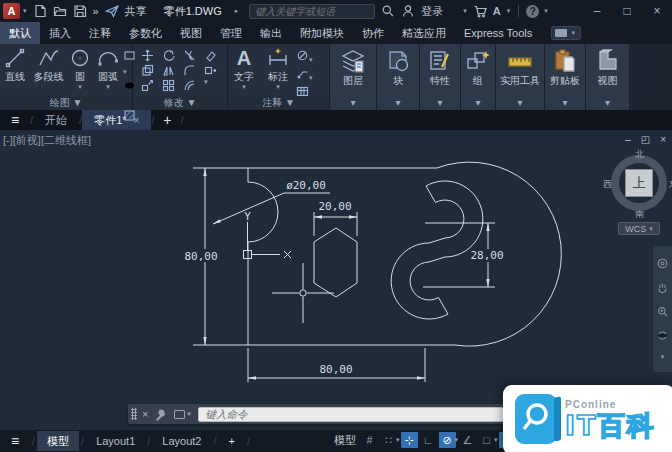 The height and width of the screenshot is (452, 672). Describe the element at coordinates (304, 56) in the screenshot. I see `center-mark-tool: ▾` at that location.